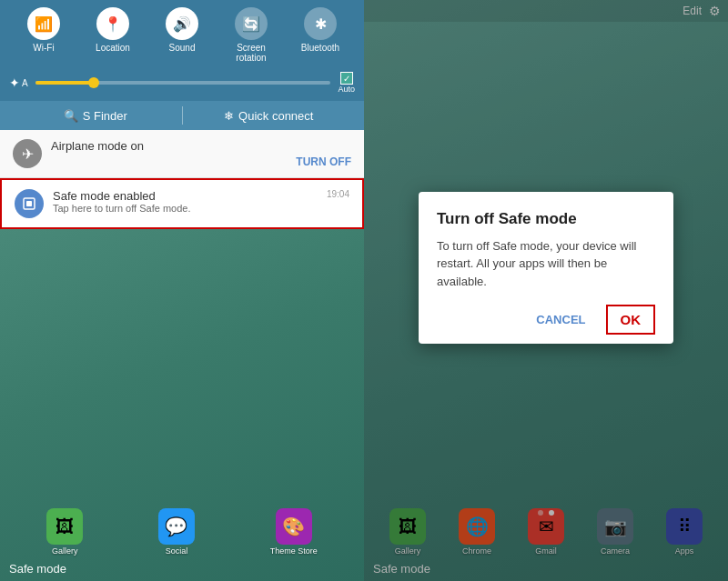 The height and width of the screenshot is (581, 728). Describe the element at coordinates (251, 24) in the screenshot. I see `rotation-icon: 🔄` at that location.